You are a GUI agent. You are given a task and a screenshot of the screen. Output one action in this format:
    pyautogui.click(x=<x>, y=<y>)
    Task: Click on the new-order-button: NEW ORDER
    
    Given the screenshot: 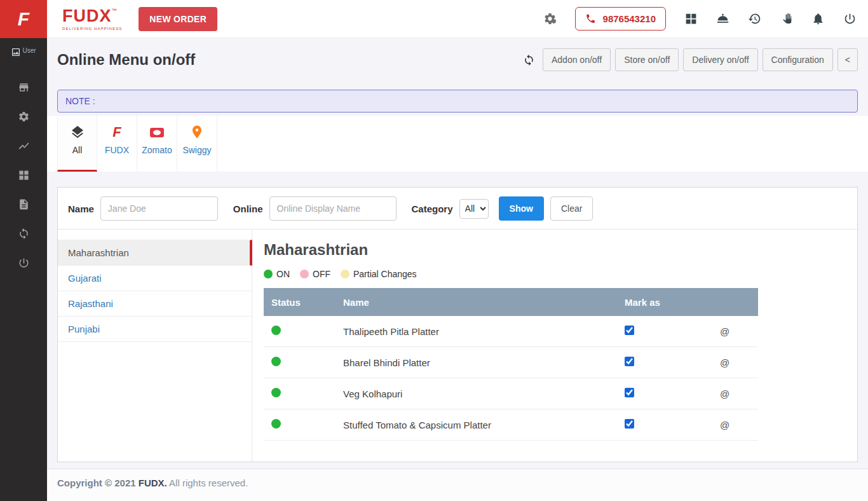 What is the action you would take?
    pyautogui.click(x=178, y=19)
    